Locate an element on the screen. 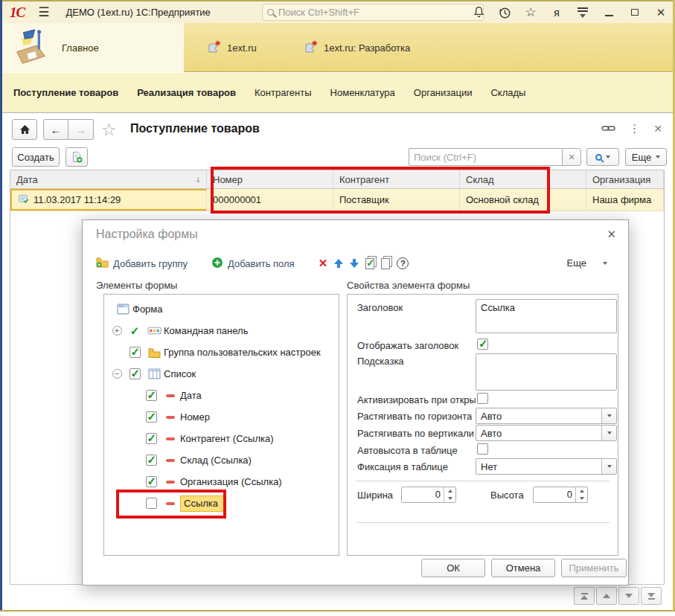 The width and height of the screenshot is (675, 616). section-1ext-dev: 1ext.ru: Разработка is located at coordinates (357, 48).